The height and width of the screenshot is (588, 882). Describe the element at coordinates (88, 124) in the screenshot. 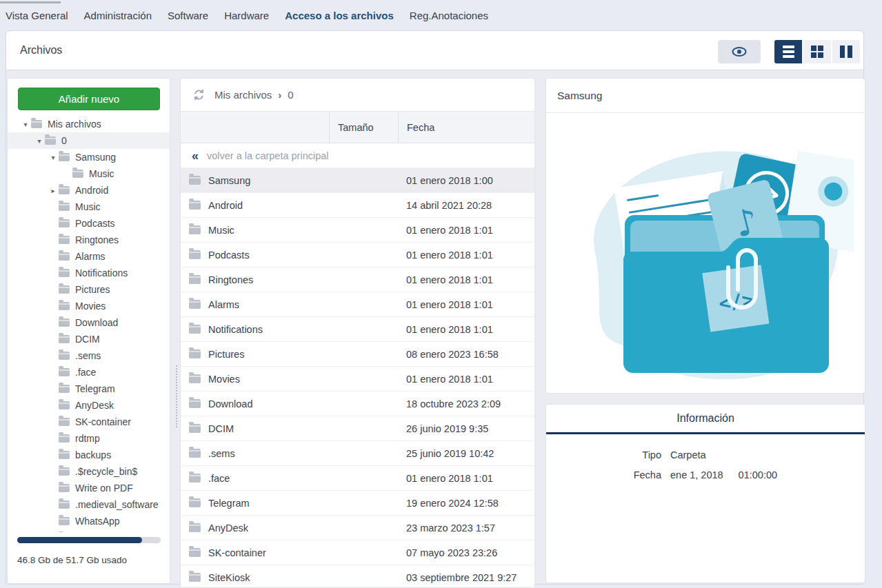

I see `tree-item-mis-archivos: ▾Mis archivos` at that location.